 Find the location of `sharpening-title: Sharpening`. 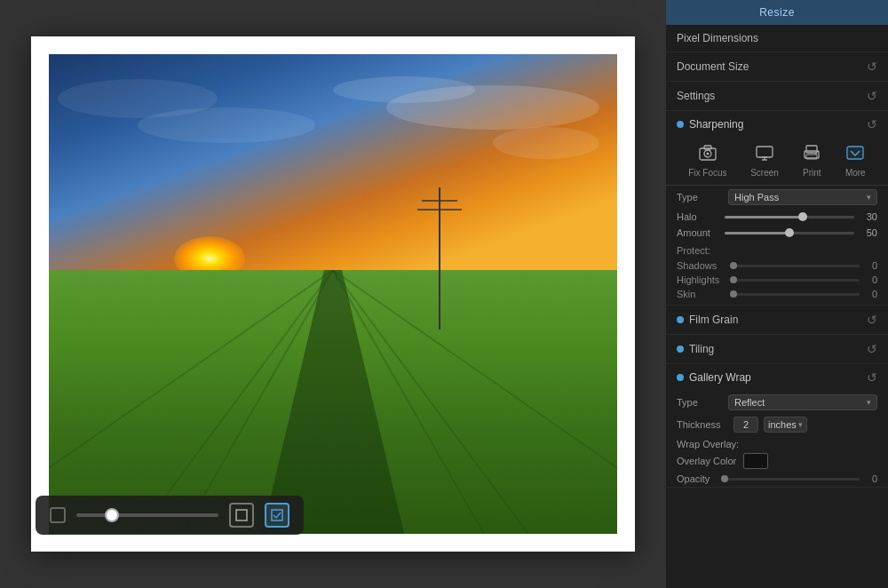

sharpening-title: Sharpening is located at coordinates (716, 124).